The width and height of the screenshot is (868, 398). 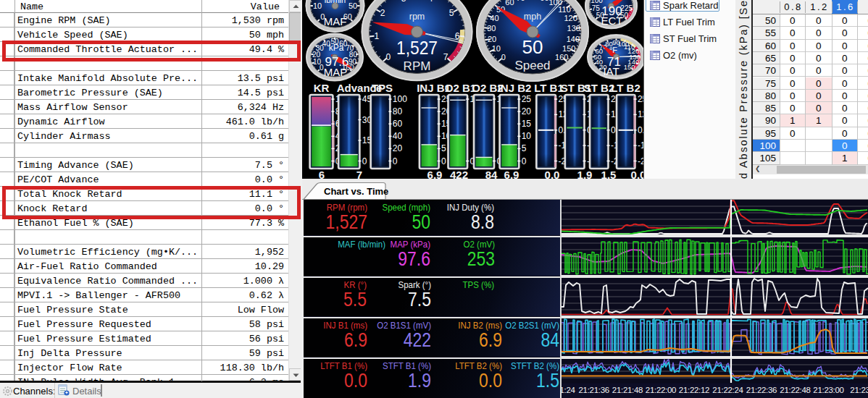 What do you see at coordinates (828, 390) in the screenshot?
I see `svg-text: 21:23:00` at bounding box center [828, 390].